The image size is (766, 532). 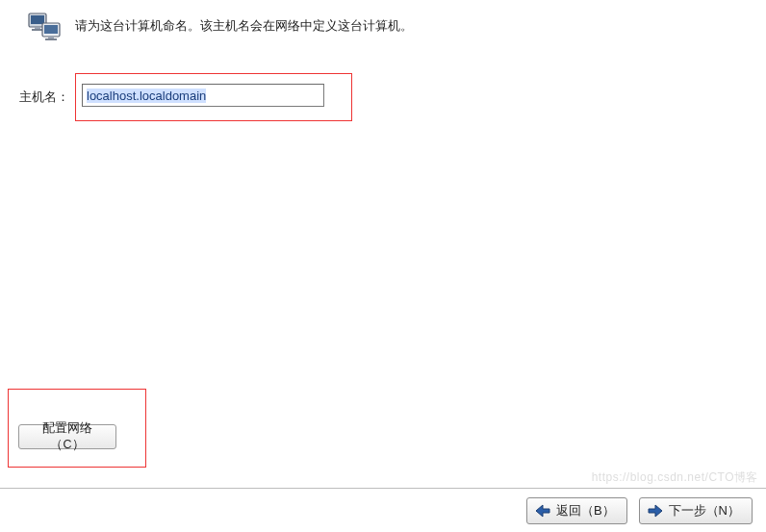 What do you see at coordinates (655, 511) in the screenshot?
I see `arrow-right-icon` at bounding box center [655, 511].